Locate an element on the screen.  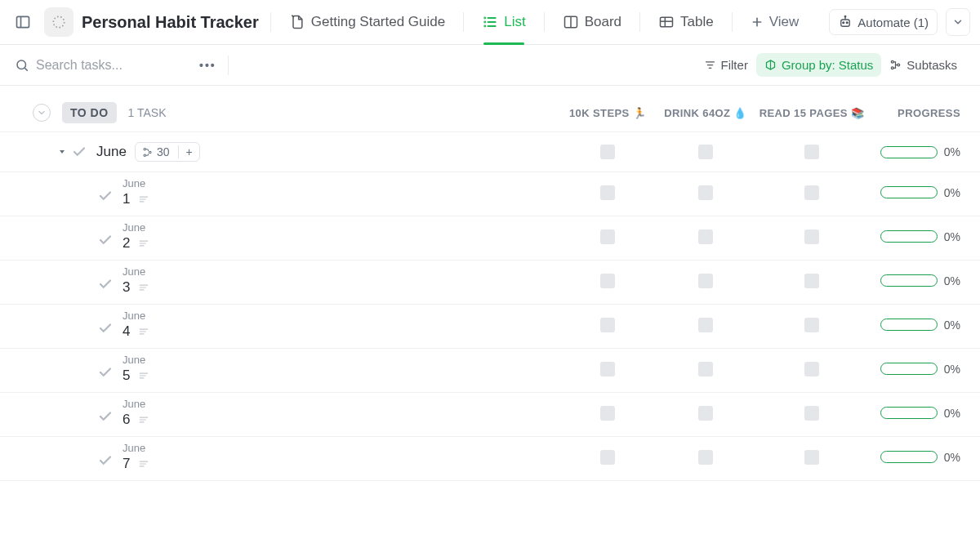
subtask-day: 1 is located at coordinates (136, 199).